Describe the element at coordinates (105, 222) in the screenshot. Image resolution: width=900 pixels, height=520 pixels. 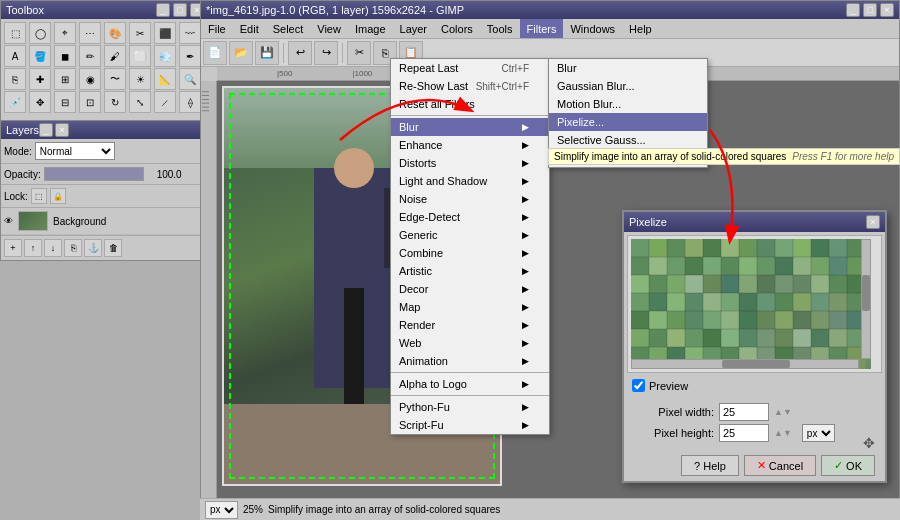
I see `layer-item: 👁 Background` at that location.